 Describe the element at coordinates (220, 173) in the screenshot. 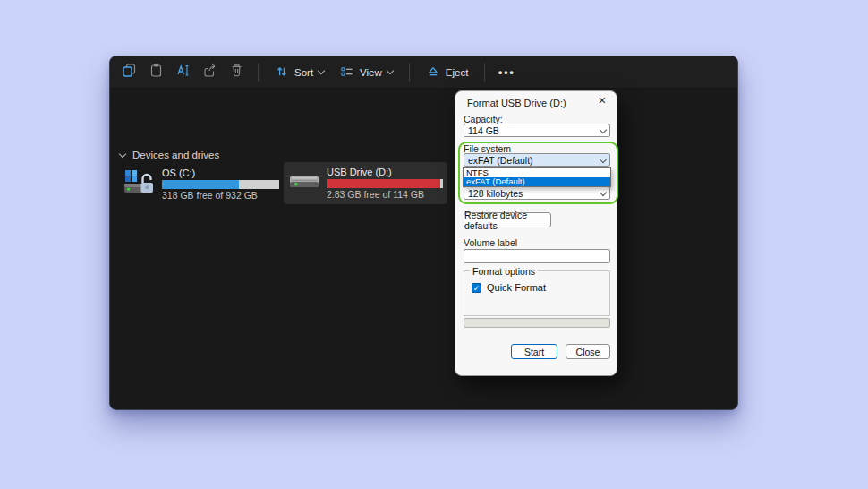

I see `drive-name: OS (C:)` at that location.